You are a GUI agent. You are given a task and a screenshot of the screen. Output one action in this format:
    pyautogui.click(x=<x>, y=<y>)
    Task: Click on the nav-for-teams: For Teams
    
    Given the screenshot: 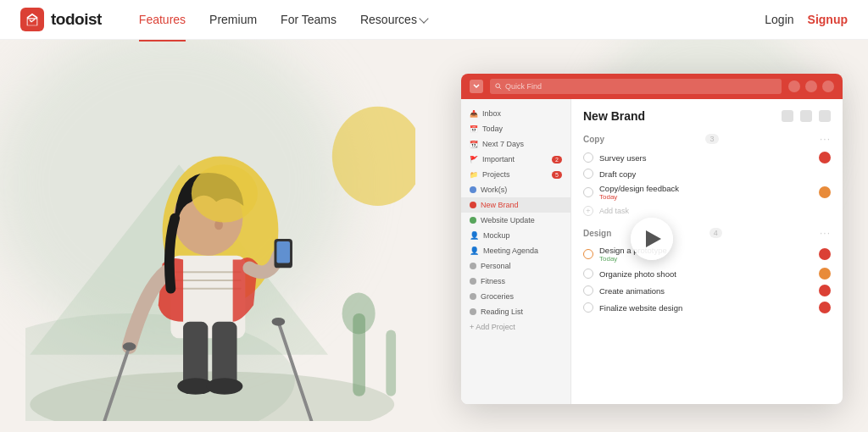 What is the action you would take?
    pyautogui.click(x=309, y=19)
    